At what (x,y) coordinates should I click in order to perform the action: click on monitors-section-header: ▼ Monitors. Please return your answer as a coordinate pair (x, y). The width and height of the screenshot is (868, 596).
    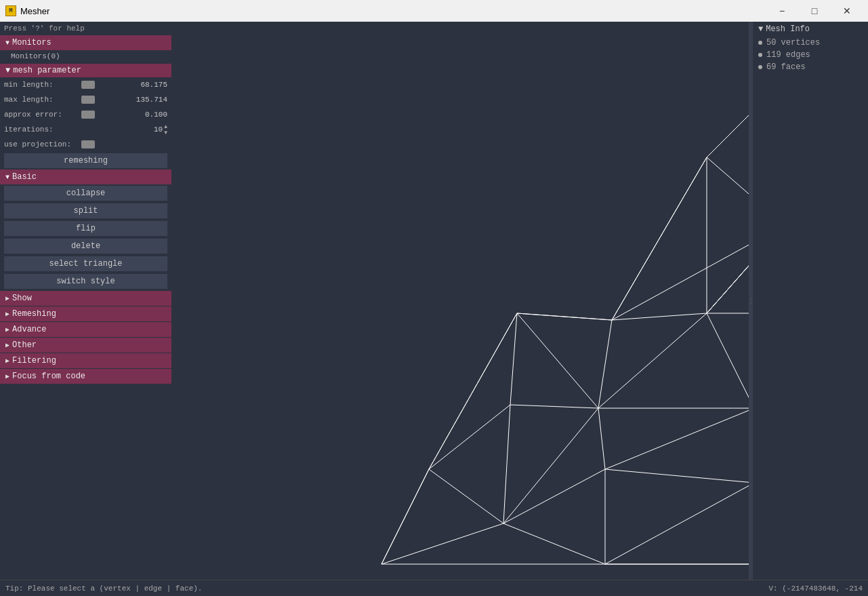
    Looking at the image, I should click on (85, 43).